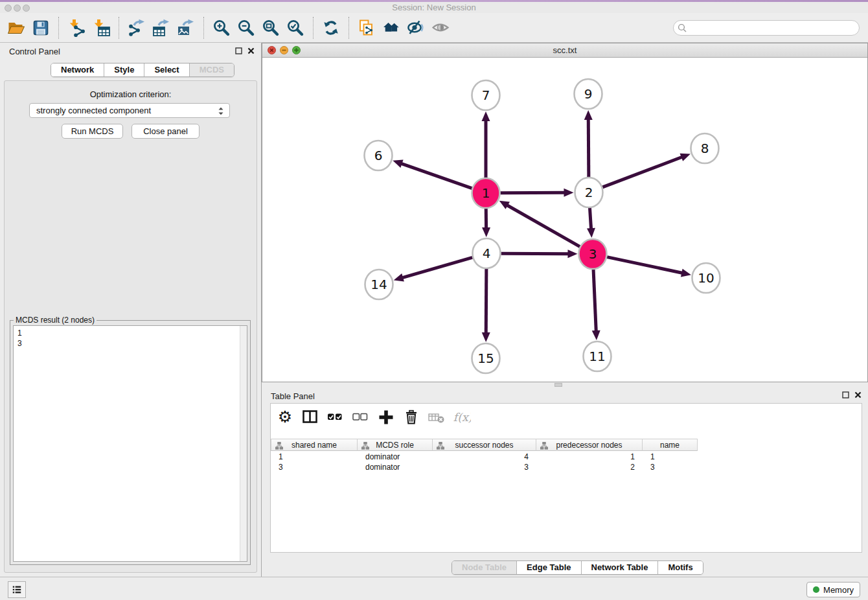 This screenshot has height=600, width=868. I want to click on import-table-icon, so click(101, 28).